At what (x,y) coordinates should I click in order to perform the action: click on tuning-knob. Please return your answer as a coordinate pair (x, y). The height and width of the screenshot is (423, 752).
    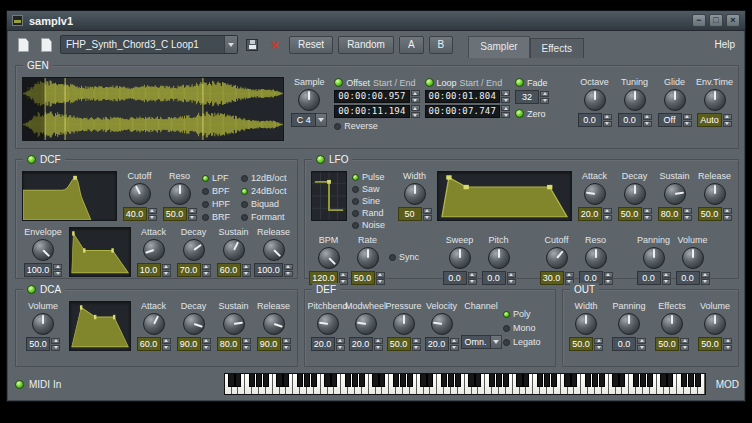
    Looking at the image, I should click on (635, 100).